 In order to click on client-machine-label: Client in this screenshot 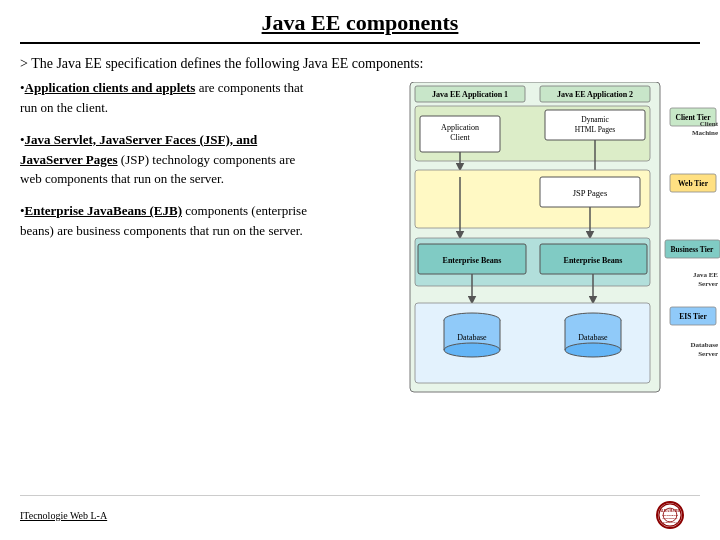, I will do `click(710, 124)`.